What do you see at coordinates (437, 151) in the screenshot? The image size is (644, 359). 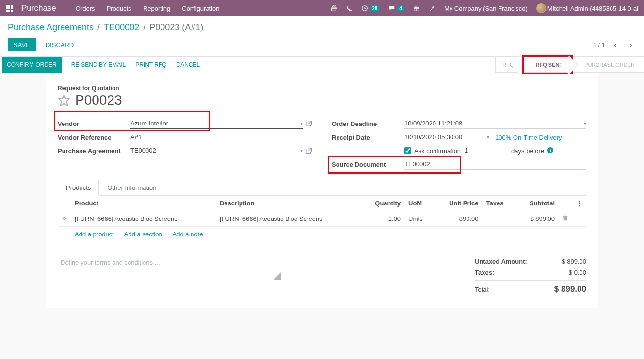 I see `ask-confirmation-label: Ask confirmation` at bounding box center [437, 151].